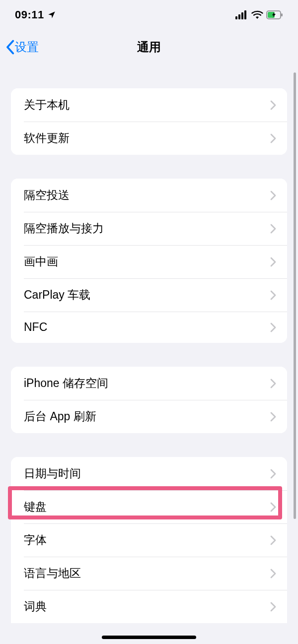  Describe the element at coordinates (149, 400) in the screenshot. I see `settings-group: iPhone 储存空间后台 App 刷新` at that location.